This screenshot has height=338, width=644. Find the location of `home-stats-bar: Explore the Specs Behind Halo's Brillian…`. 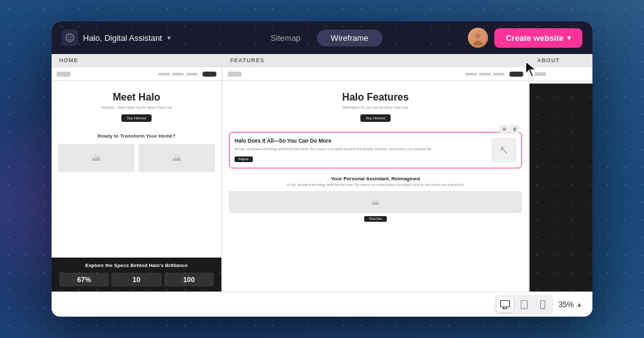

home-stats-bar: Explore the Specs Behind Halo's Brillian… is located at coordinates (136, 275).